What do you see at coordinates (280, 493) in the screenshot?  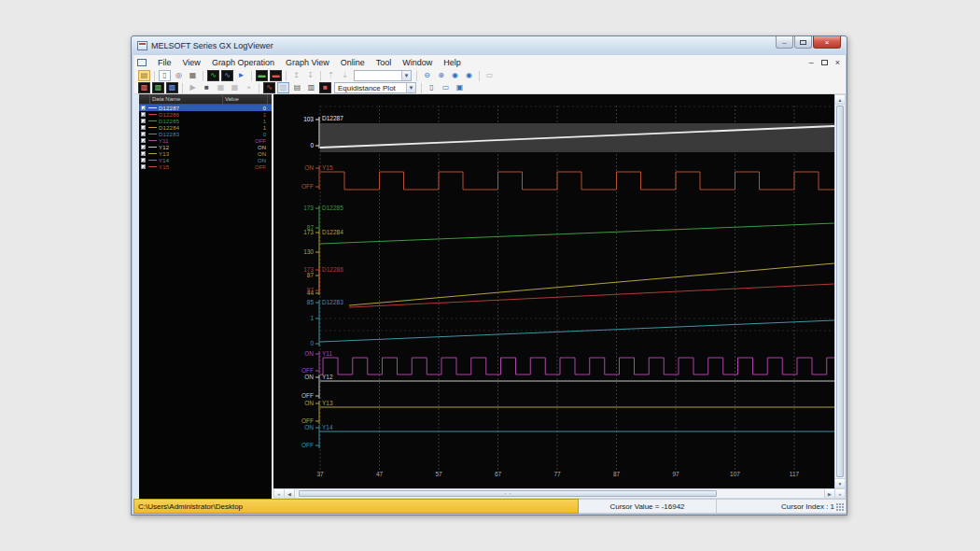 I see `scroll-home-button: «` at bounding box center [280, 493].